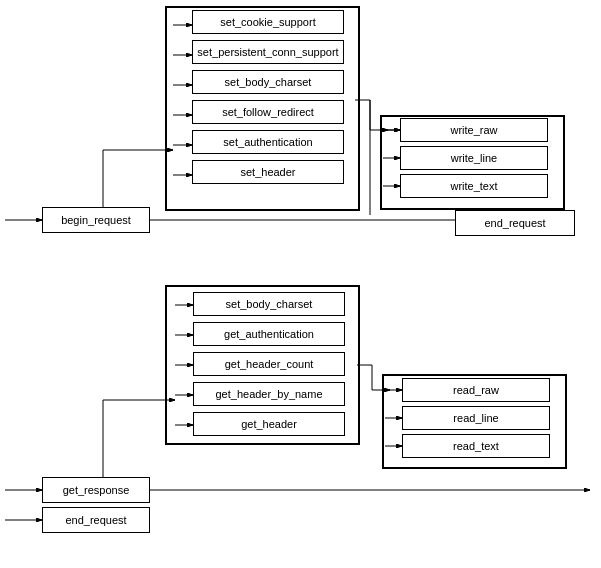  I want to click on end-request-bottom-box: end_request, so click(96, 520).